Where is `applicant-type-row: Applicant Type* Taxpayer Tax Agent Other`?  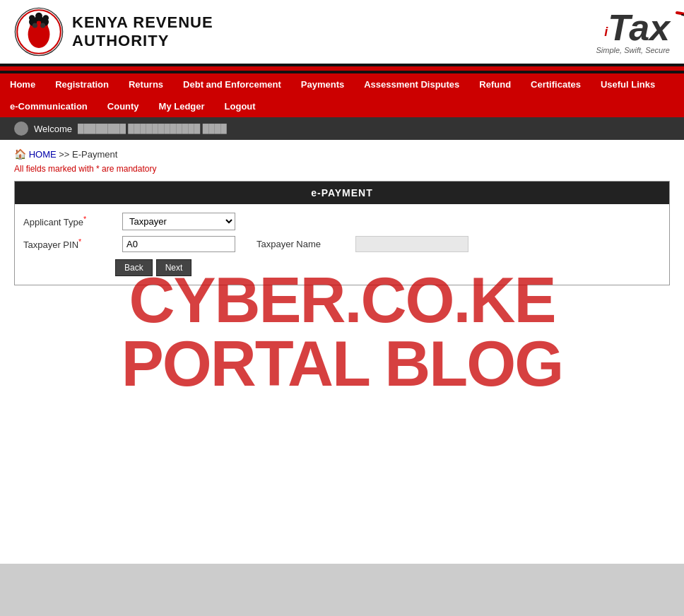 applicant-type-row: Applicant Type* Taxpayer Tax Agent Other is located at coordinates (342, 222).